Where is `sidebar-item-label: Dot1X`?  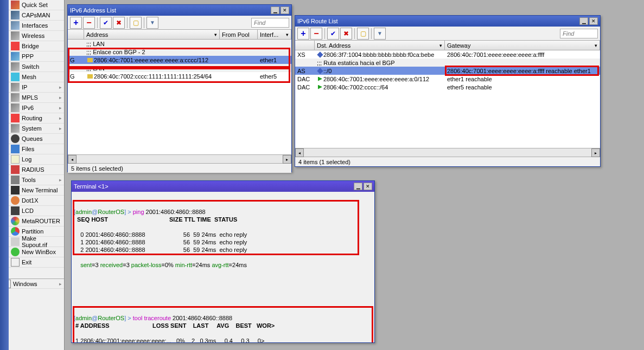 sidebar-item-label: Dot1X is located at coordinates (30, 200).